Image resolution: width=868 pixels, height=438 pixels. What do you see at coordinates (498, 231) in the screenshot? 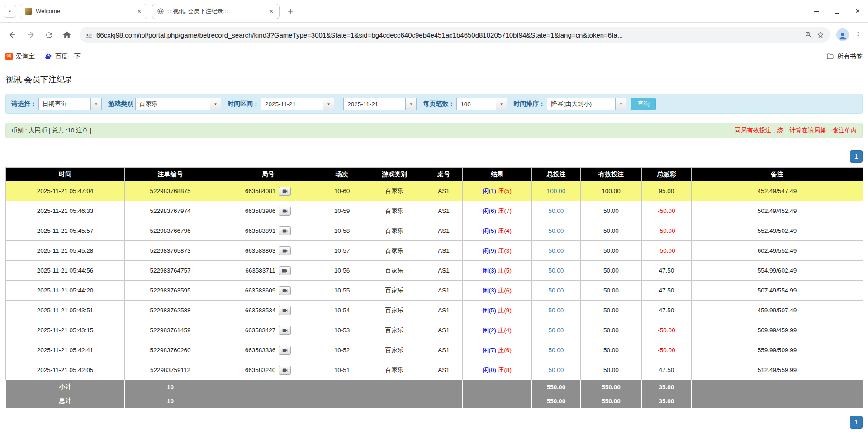
I see `result-cell: 闲(5) 庄(4)` at bounding box center [498, 231].